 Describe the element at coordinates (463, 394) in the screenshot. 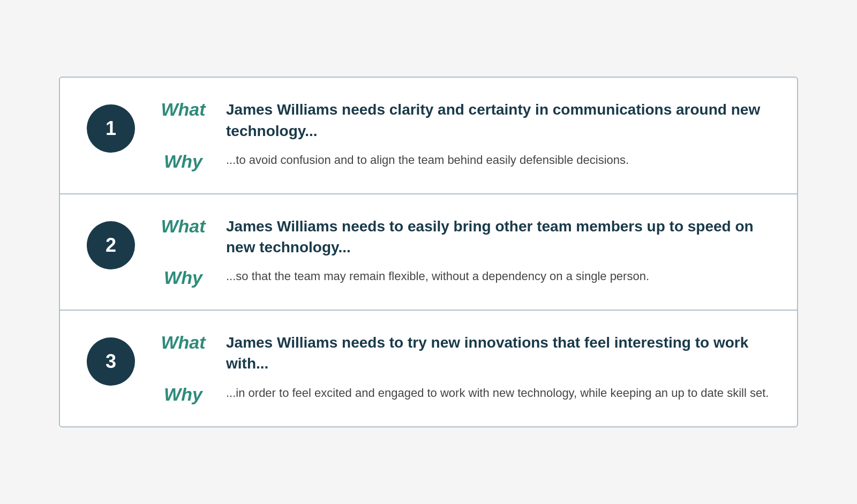

I see `why-row-3: Why ...in order to feel excited and enga…` at that location.